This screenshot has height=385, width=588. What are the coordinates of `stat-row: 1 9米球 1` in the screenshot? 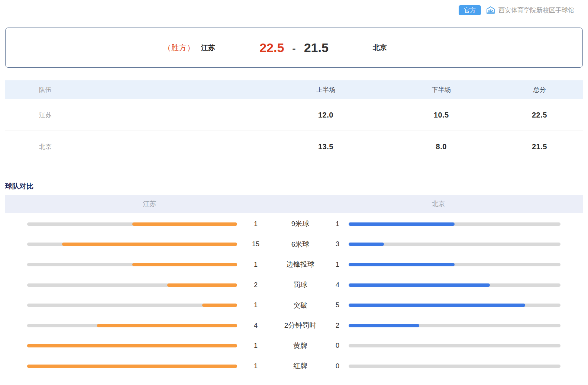 It's located at (294, 224).